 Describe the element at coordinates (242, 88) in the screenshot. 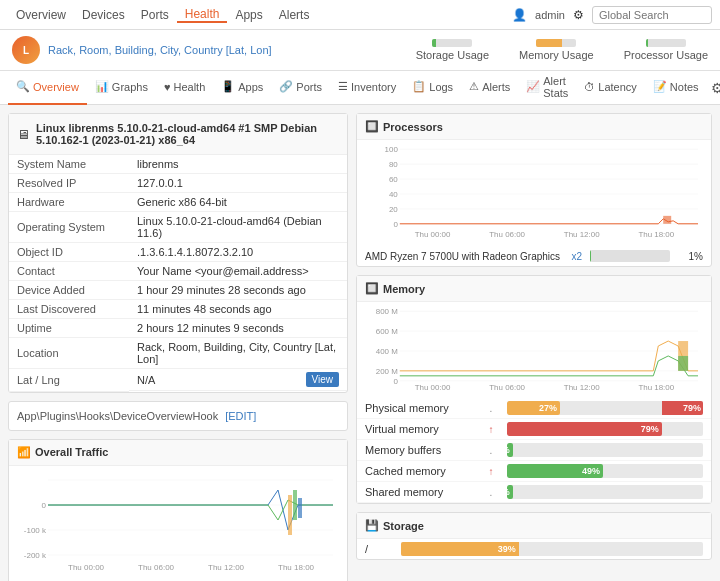

I see `tab-apps: 📱 Apps` at that location.